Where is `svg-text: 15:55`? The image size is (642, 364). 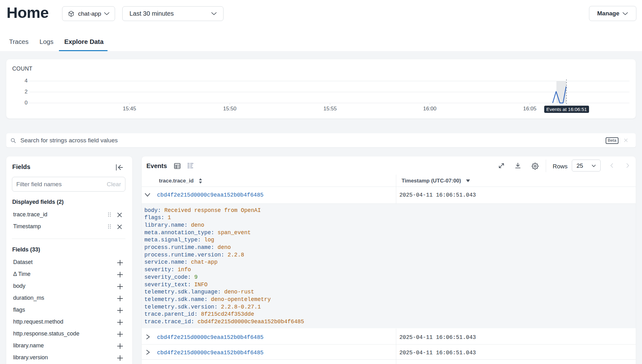
svg-text: 15:55 is located at coordinates (330, 108).